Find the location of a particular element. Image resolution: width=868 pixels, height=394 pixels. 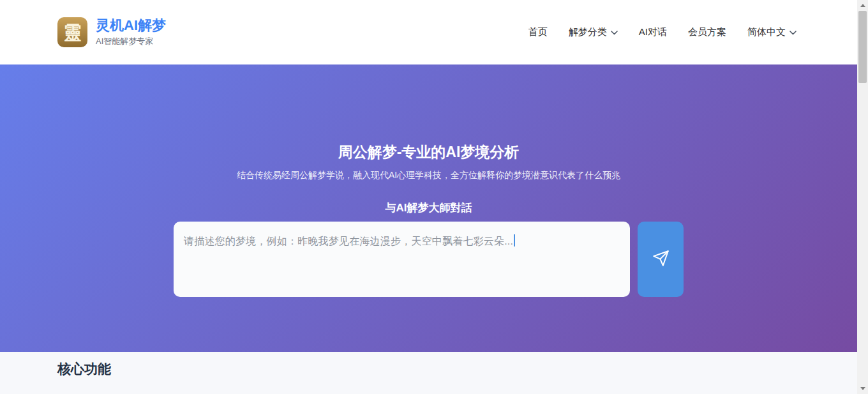

brand-title: 灵机AI解梦 is located at coordinates (131, 26).